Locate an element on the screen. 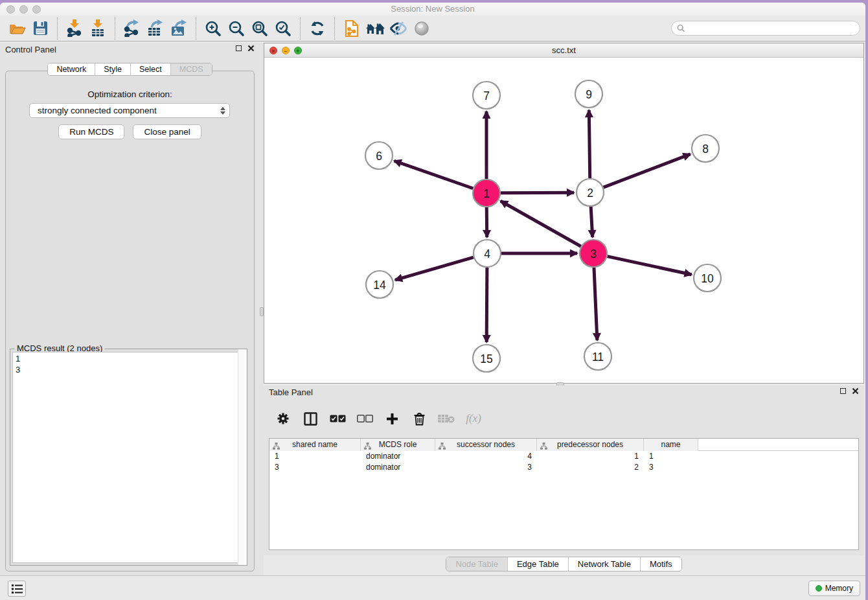 The width and height of the screenshot is (868, 600). search-field is located at coordinates (766, 29).